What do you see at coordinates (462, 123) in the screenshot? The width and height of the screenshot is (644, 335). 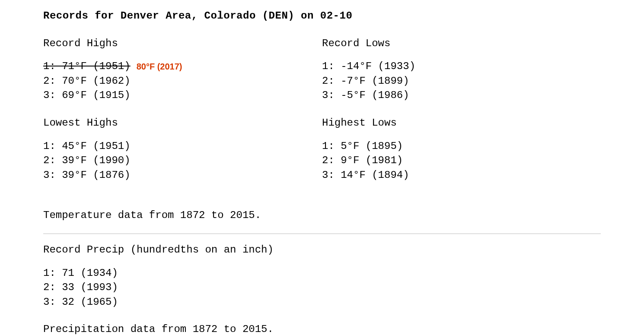 I see `highest-lows-heading: Highest Lows` at bounding box center [462, 123].